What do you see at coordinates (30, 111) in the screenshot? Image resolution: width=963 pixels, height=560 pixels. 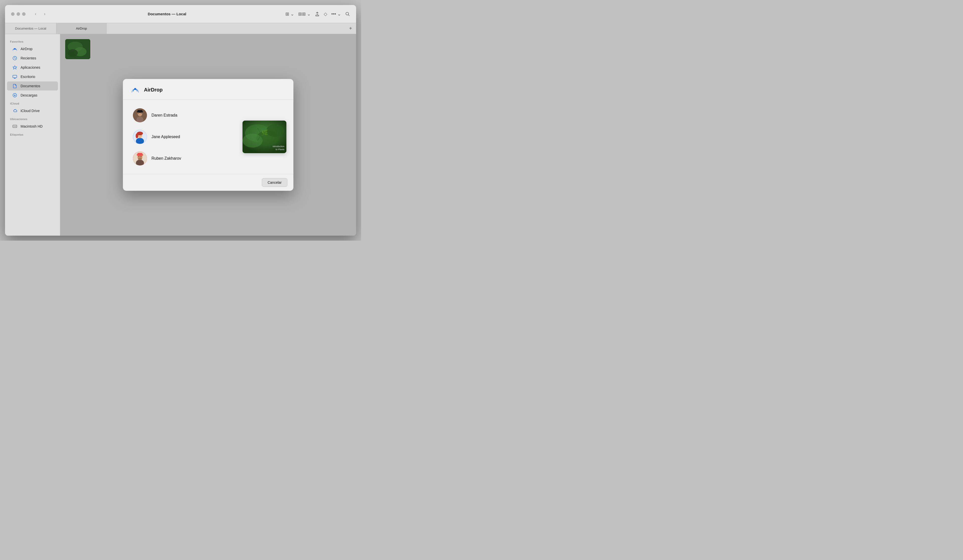 I see `sidebar-item-icloud-drive-label: iCloud Drive` at bounding box center [30, 111].